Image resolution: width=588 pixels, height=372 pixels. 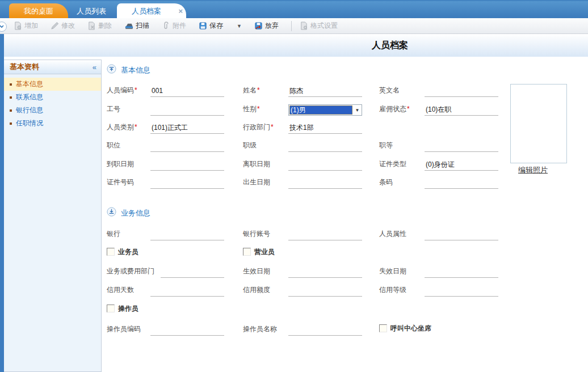 I want to click on credit-days-field, so click(x=187, y=291).